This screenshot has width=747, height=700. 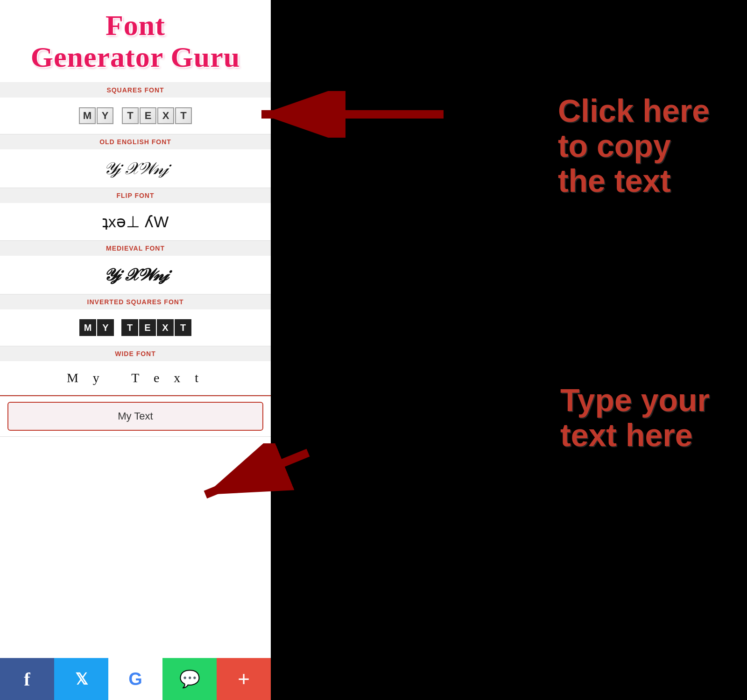 What do you see at coordinates (135, 215) in the screenshot?
I see `flip-font-section: FLIP FONT ʇxǝ⊥ ʎW` at bounding box center [135, 215].